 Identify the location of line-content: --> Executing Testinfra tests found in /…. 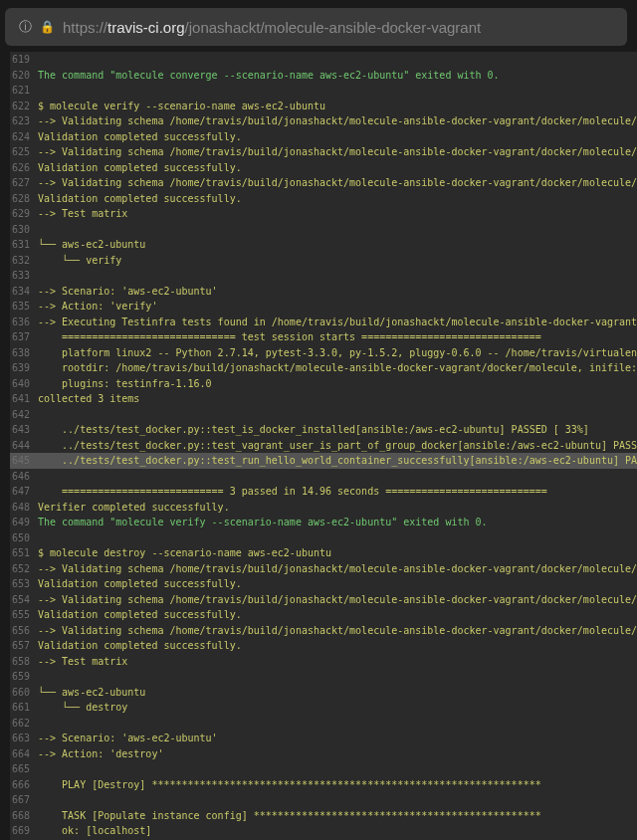
(337, 322).